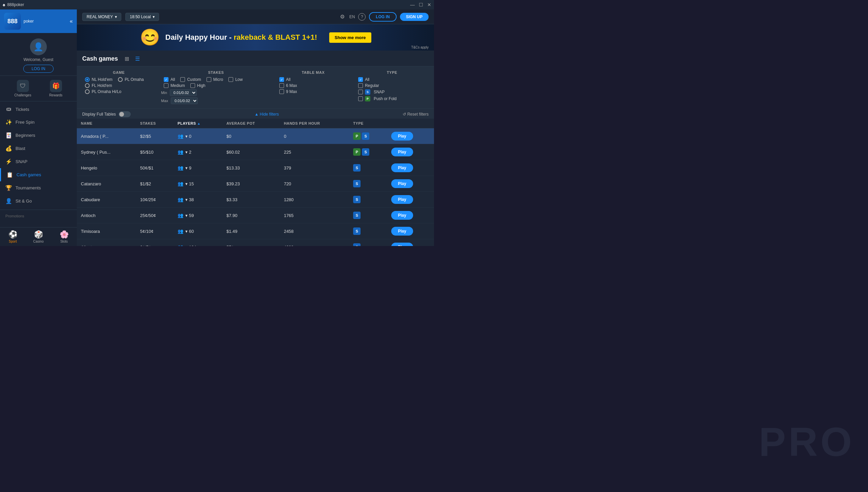 This screenshot has width=868, height=492. What do you see at coordinates (267, 114) in the screenshot?
I see `hide-filters-button: ▲ Hide filters` at bounding box center [267, 114].